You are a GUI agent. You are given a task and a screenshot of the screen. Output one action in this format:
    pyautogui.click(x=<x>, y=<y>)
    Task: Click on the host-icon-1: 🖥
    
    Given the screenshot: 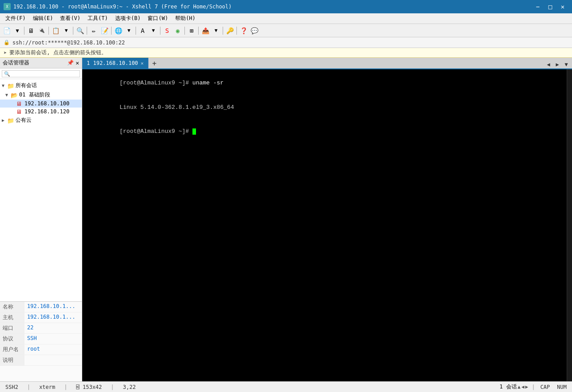 What is the action you would take?
    pyautogui.click(x=20, y=104)
    